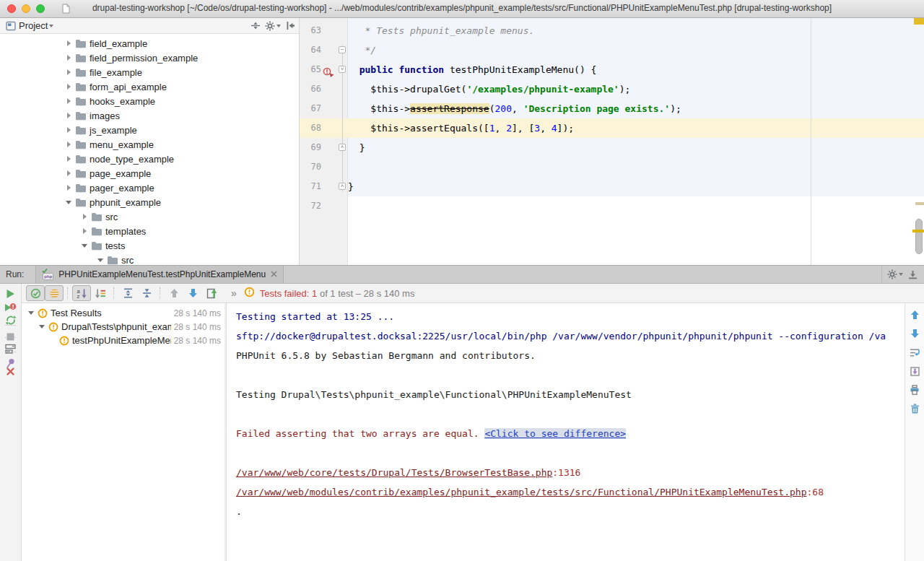 This screenshot has width=924, height=561. I want to click on code-line-68: 68 $this->assertEquals([1, 1], [2, 3]);, so click(612, 129).